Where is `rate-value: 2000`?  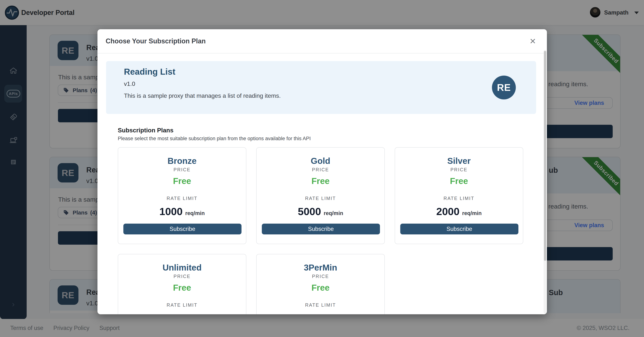
rate-value: 2000 is located at coordinates (448, 211).